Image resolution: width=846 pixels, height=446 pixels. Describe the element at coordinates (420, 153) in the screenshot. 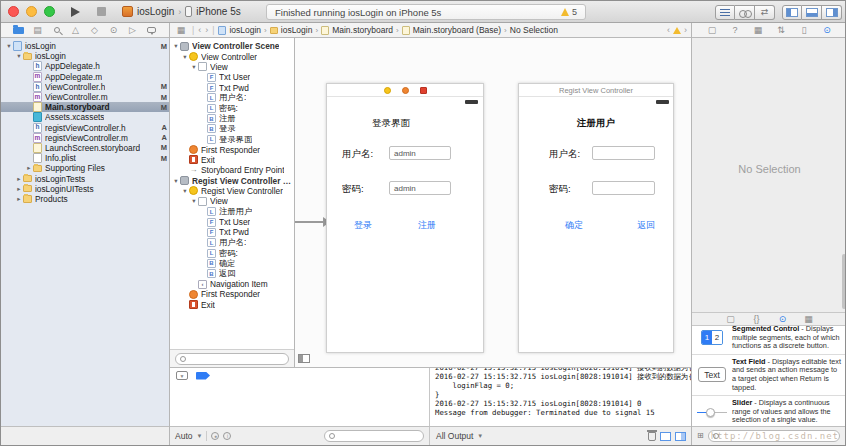

I see `login-username-field: admin` at that location.